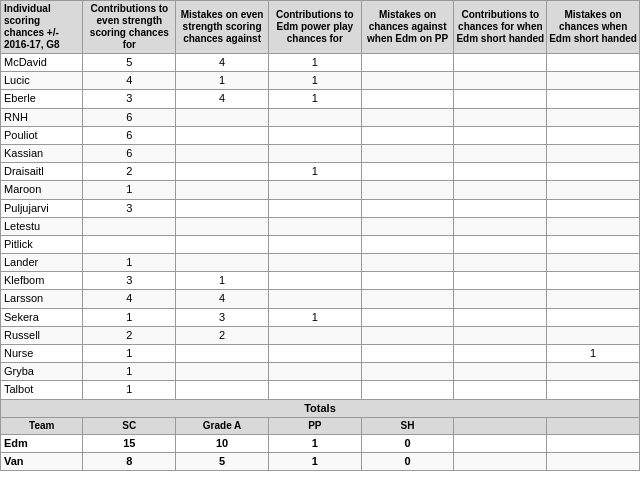  I want to click on header-pp-for: Contributions to Edm power play chances …, so click(314, 28).